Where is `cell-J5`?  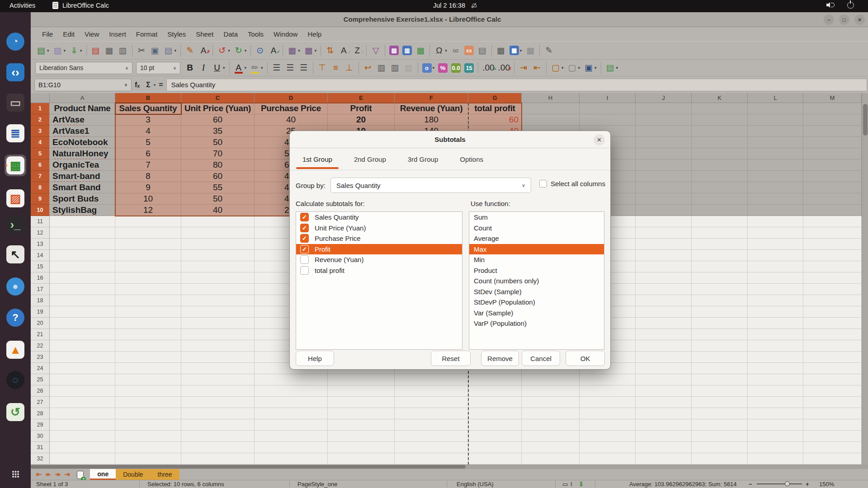 cell-J5 is located at coordinates (664, 154).